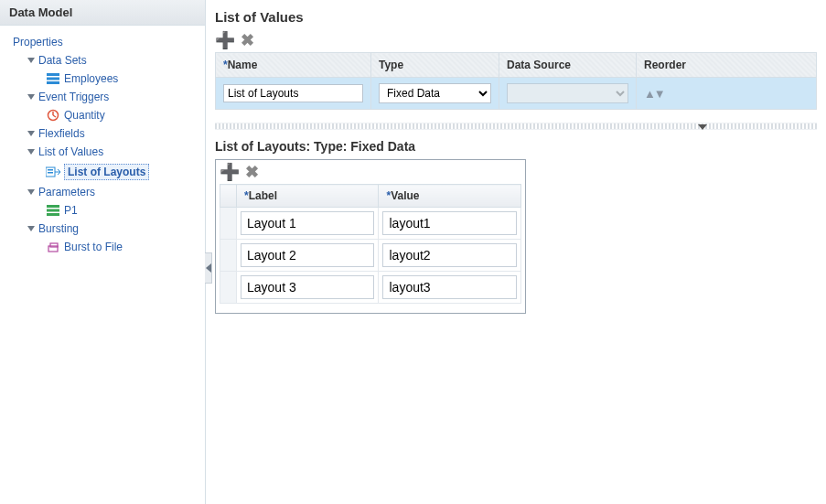 Image resolution: width=826 pixels, height=504 pixels. I want to click on parameter-icon, so click(53, 210).